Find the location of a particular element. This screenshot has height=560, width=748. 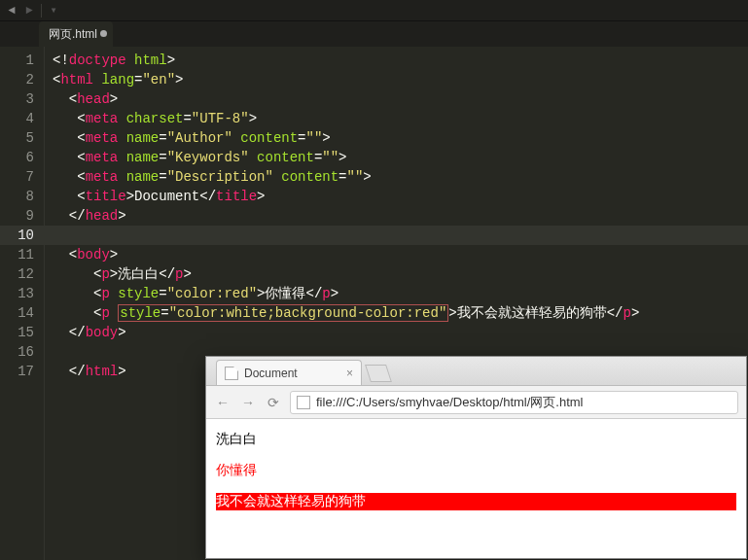

code-token: "color:red" is located at coordinates (212, 294).